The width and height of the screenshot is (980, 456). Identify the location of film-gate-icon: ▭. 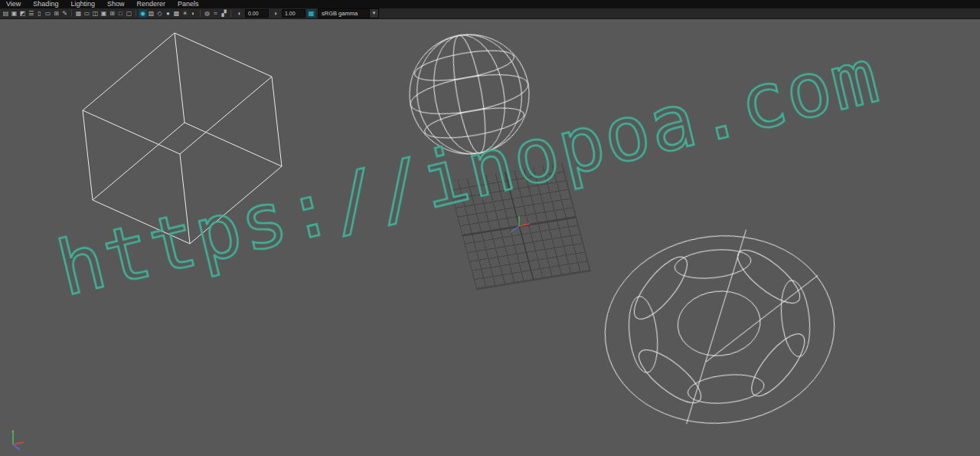
(87, 14).